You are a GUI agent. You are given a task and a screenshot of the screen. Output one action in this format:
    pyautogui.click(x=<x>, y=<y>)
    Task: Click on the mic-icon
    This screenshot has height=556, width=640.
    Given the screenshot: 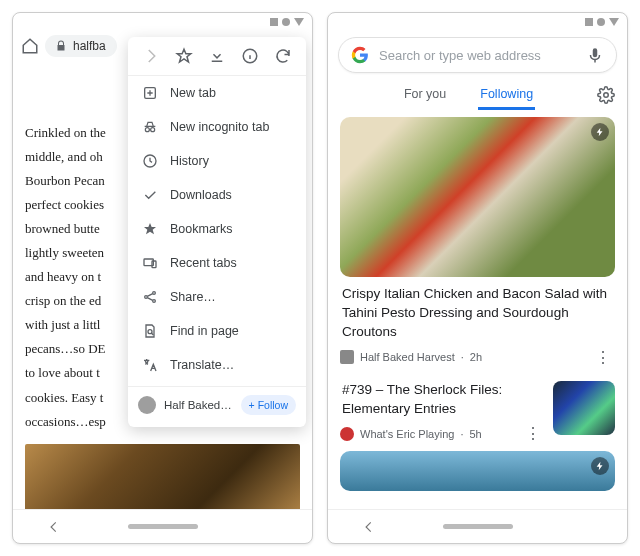 What is the action you would take?
    pyautogui.click(x=595, y=55)
    